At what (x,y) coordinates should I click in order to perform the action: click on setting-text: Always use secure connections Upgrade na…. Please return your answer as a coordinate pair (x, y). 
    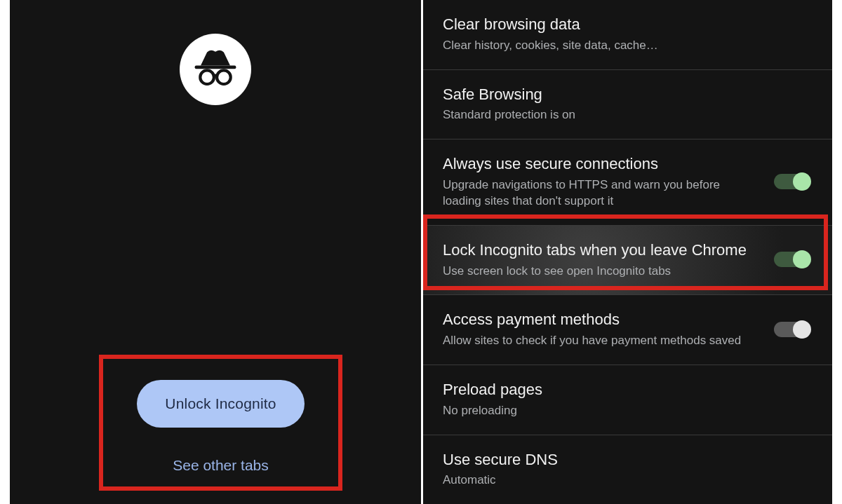
    Looking at the image, I should click on (601, 182).